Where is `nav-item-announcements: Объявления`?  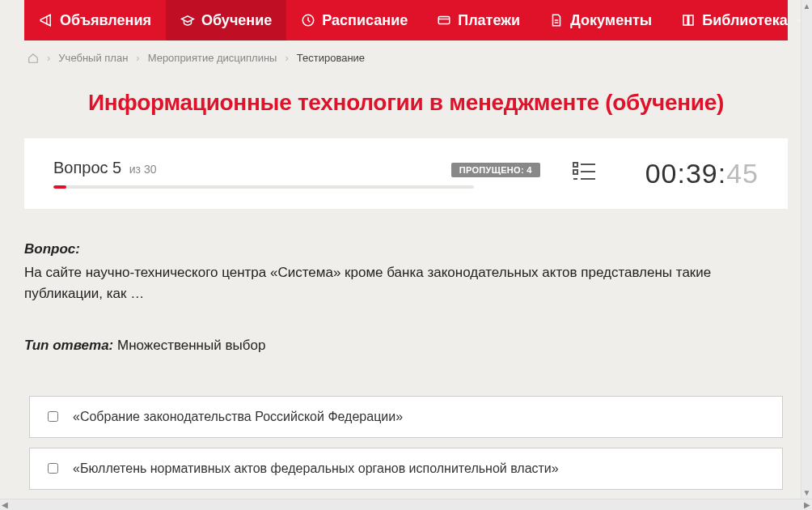
nav-item-announcements: Объявления is located at coordinates (95, 20).